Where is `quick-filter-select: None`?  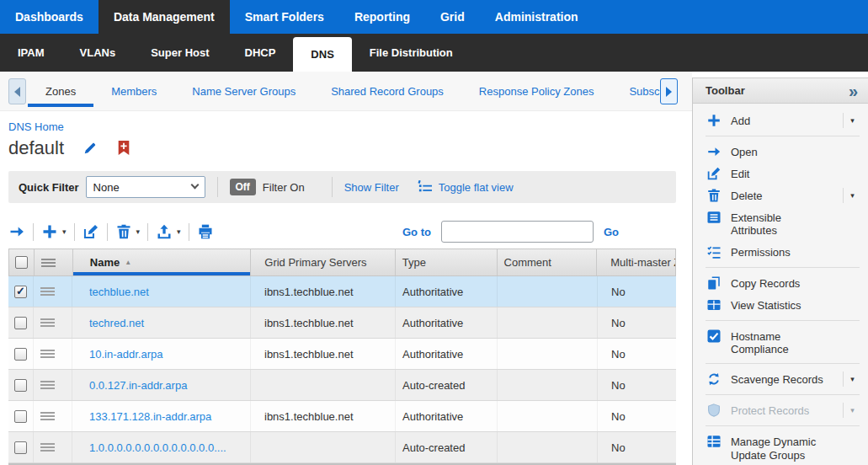 quick-filter-select: None is located at coordinates (146, 187).